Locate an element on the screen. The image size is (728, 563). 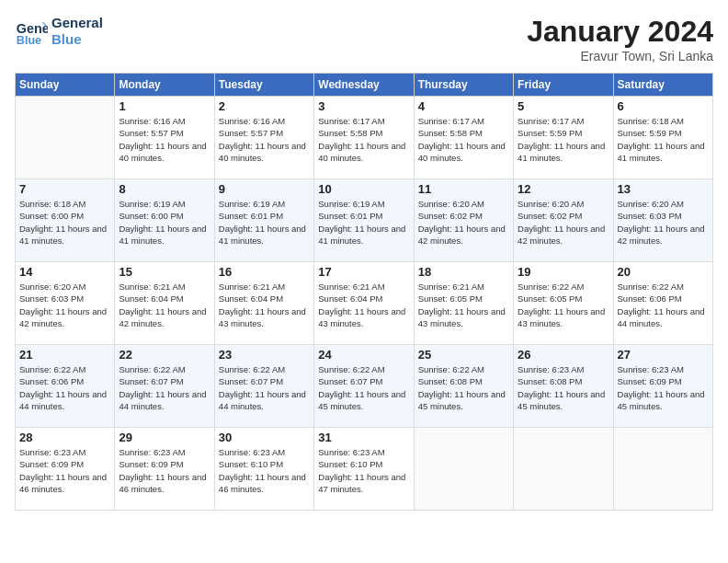
weekday-header: Thursday is located at coordinates (463, 85).